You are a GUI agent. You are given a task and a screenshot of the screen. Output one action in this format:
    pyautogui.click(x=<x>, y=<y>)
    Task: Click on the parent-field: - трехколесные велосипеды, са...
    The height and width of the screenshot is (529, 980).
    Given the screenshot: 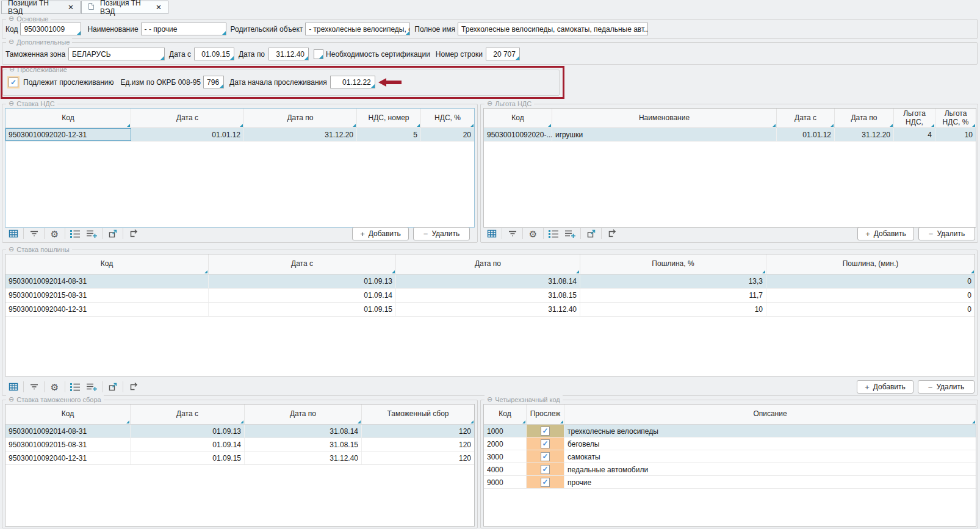 What is the action you would take?
    pyautogui.click(x=358, y=29)
    